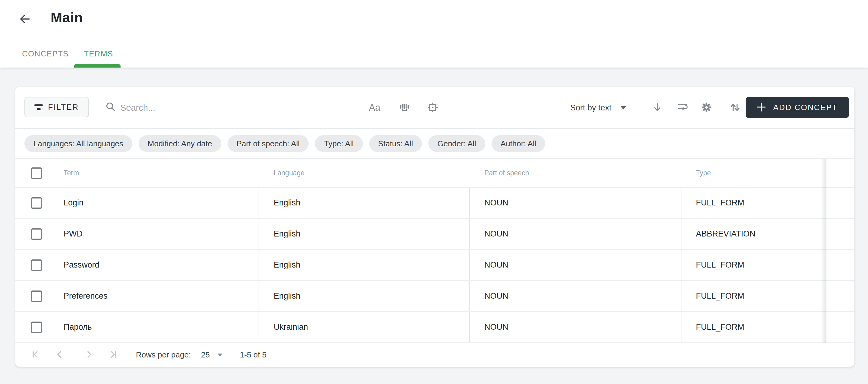  Describe the element at coordinates (98, 54) in the screenshot. I see `tab-terms: TERMS` at that location.